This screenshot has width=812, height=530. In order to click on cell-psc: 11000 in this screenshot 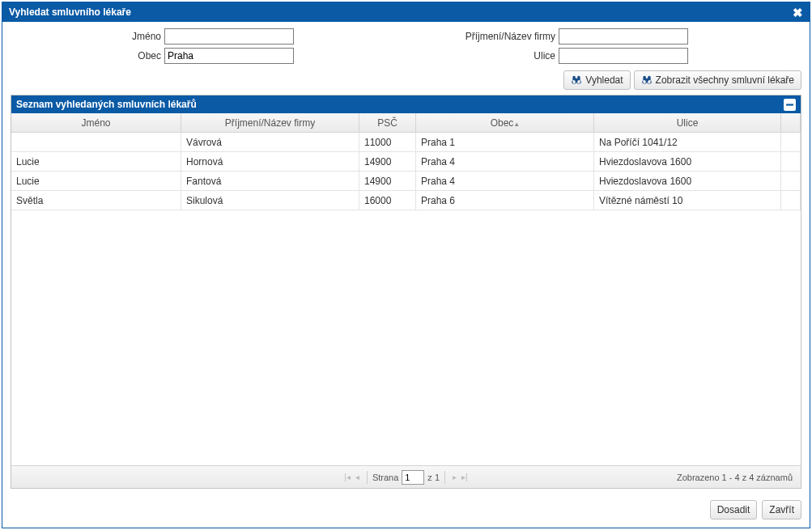, I will do `click(388, 142)`.